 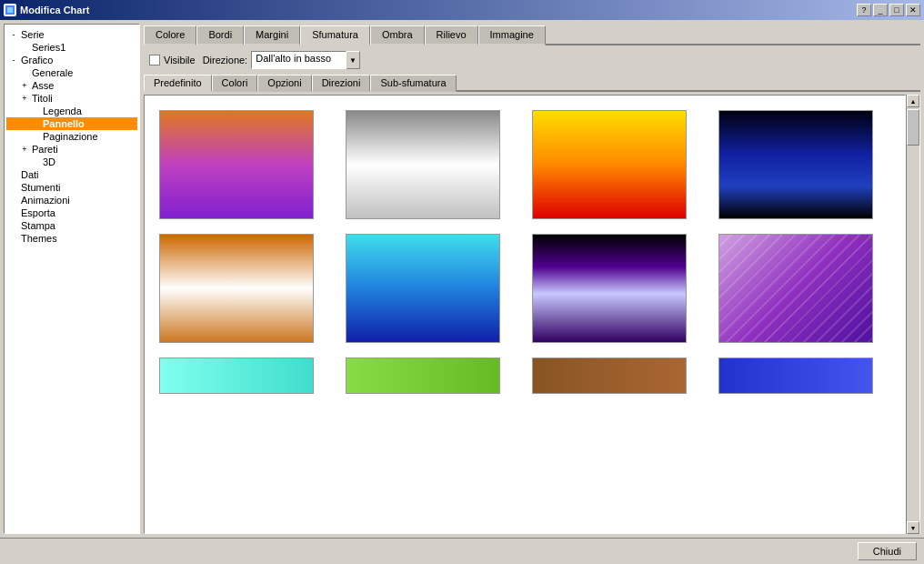 I want to click on scroll-thumb, so click(x=913, y=127).